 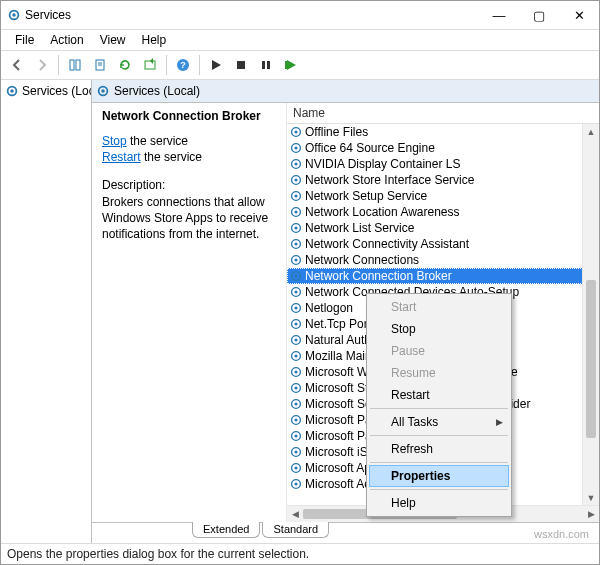 What do you see at coordinates (591, 514) in the screenshot?
I see `scroll-right-icon: ▶` at bounding box center [591, 514].